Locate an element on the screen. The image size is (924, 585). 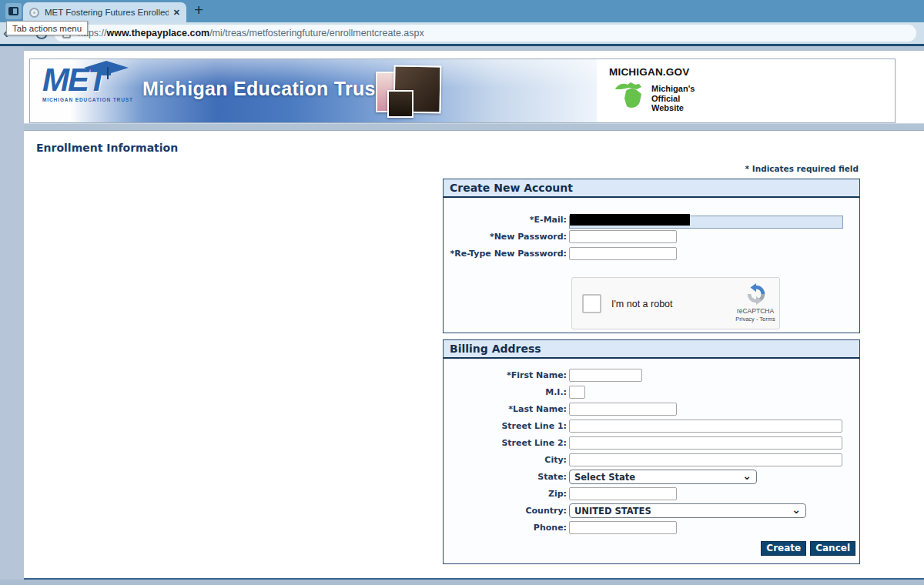
zip-label: Zip: is located at coordinates (507, 494).